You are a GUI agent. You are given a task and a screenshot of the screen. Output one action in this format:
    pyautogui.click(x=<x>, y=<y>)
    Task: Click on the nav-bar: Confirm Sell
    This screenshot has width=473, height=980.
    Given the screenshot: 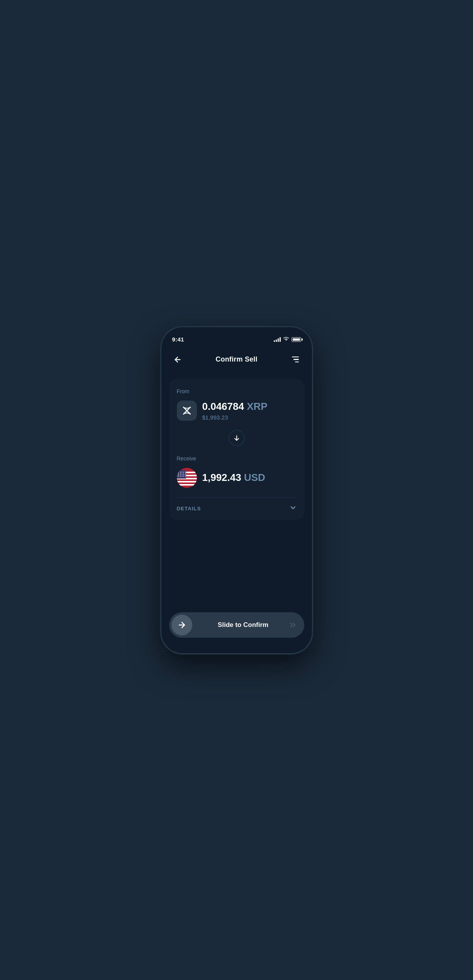 What is the action you would take?
    pyautogui.click(x=237, y=359)
    